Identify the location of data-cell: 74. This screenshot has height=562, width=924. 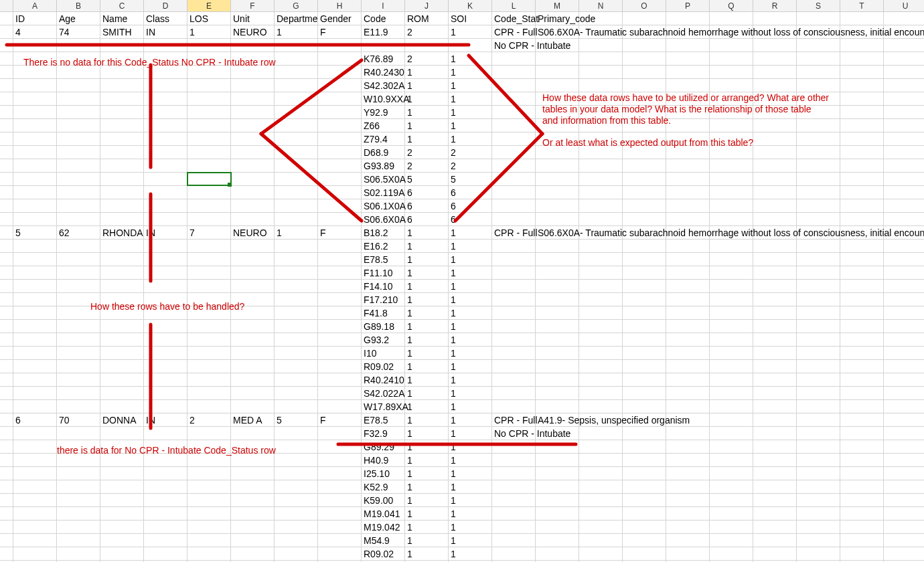
(79, 32).